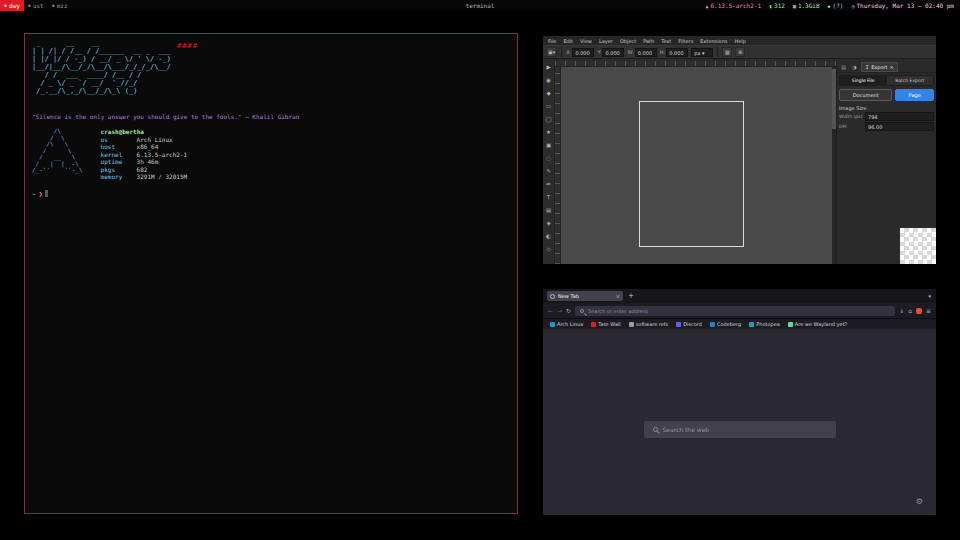 The height and width of the screenshot is (540, 960). What do you see at coordinates (58, 154) in the screenshot?
I see `arch-ascii-logo: /\ / \ /\ \ / \ / __ \ / | | -\ /_-'' ''…` at bounding box center [58, 154].